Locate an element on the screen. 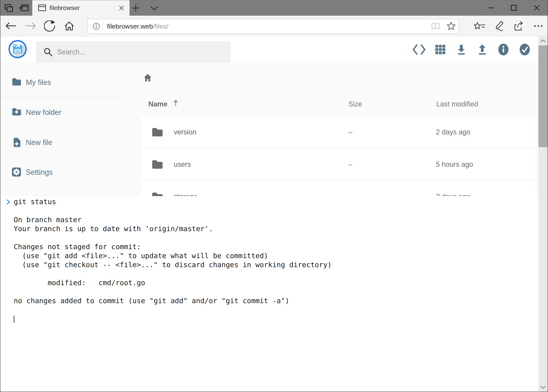 The image size is (548, 392). column-header-name: Name is located at coordinates (158, 104).